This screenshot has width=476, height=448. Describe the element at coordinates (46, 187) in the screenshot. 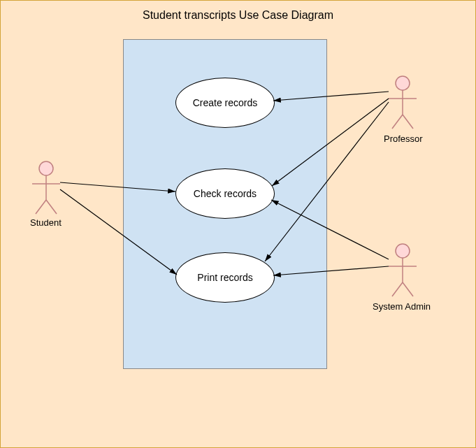

I see `actor-student-figure` at that location.